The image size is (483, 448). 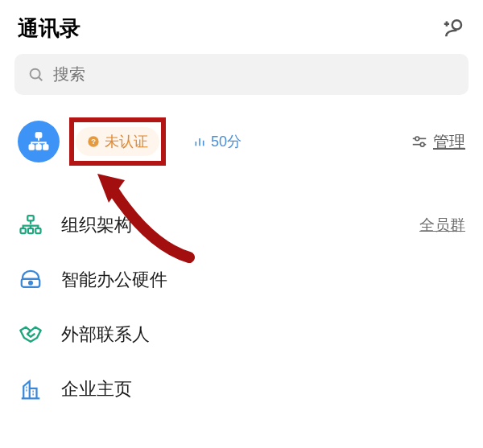 I want to click on settings-slider-icon, so click(x=419, y=142).